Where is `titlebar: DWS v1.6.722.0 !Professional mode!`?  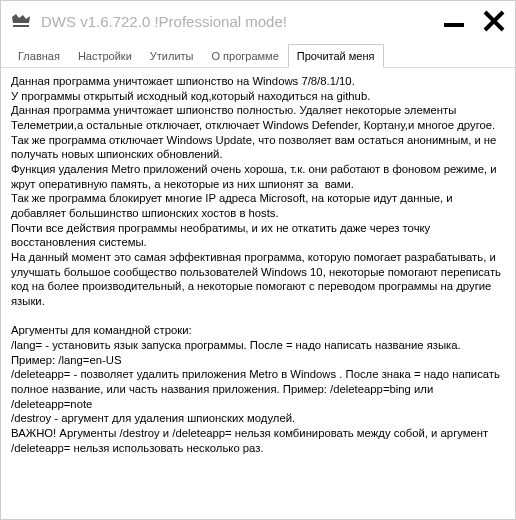 titlebar: DWS v1.6.722.0 !Professional mode! is located at coordinates (258, 21).